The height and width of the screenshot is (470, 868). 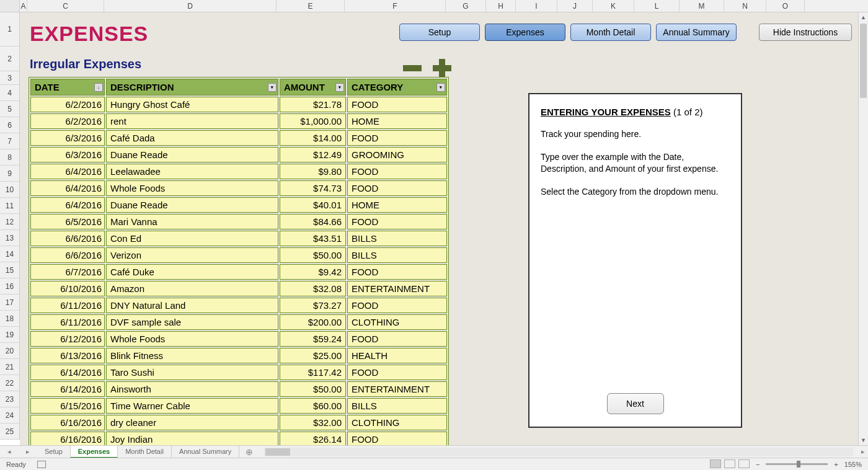 I want to click on macro-record-icon, so click(x=42, y=464).